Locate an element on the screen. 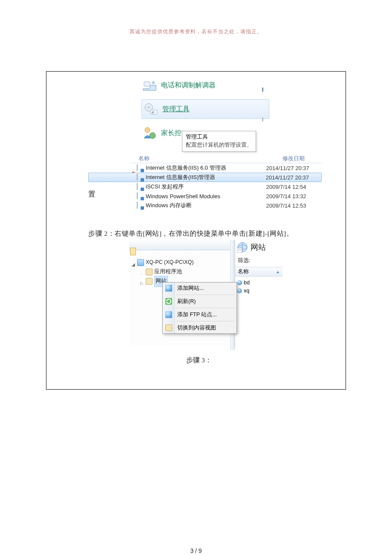  control-panel-item-admin-tools: 管理工具 is located at coordinates (205, 109).